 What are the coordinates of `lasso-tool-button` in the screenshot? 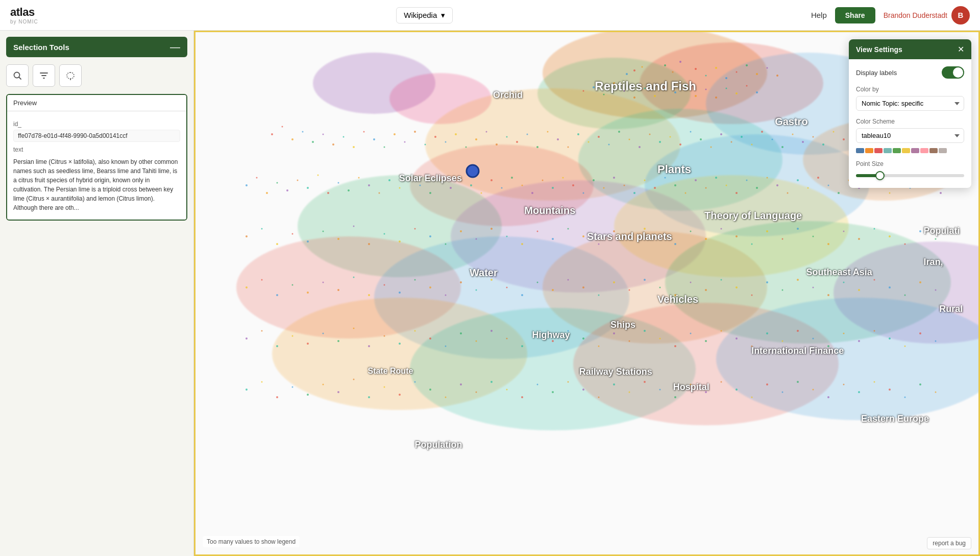 It's located at (70, 76).